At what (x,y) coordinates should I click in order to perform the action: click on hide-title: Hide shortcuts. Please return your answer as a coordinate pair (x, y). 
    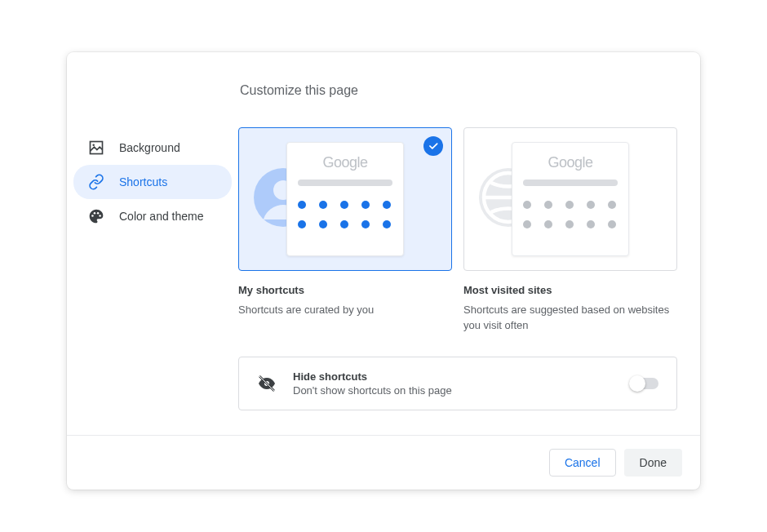
    Looking at the image, I should click on (454, 377).